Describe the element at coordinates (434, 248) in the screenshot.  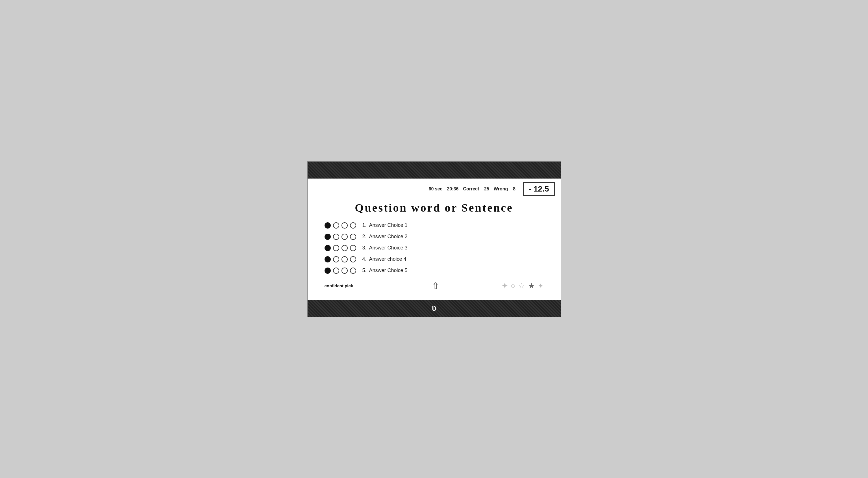
I see `answer-list: 1. Answer Choice 1 2. Answer Choice 2` at that location.